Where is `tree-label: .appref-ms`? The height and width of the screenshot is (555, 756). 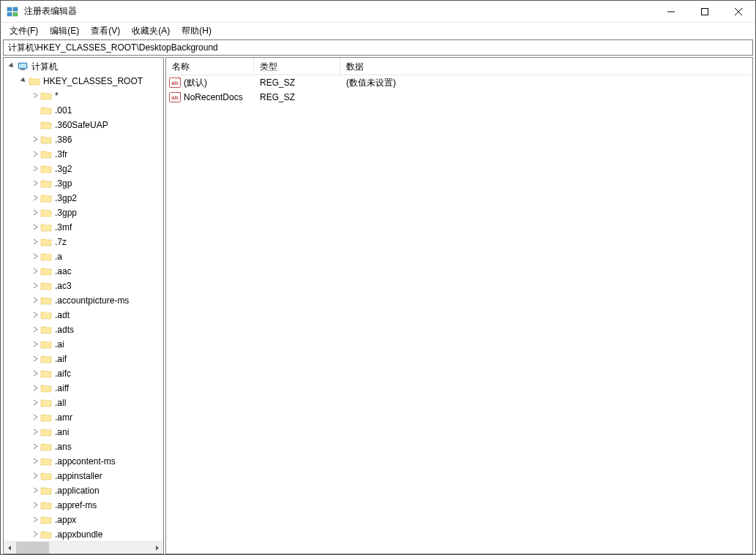 tree-label: .appref-ms is located at coordinates (76, 505).